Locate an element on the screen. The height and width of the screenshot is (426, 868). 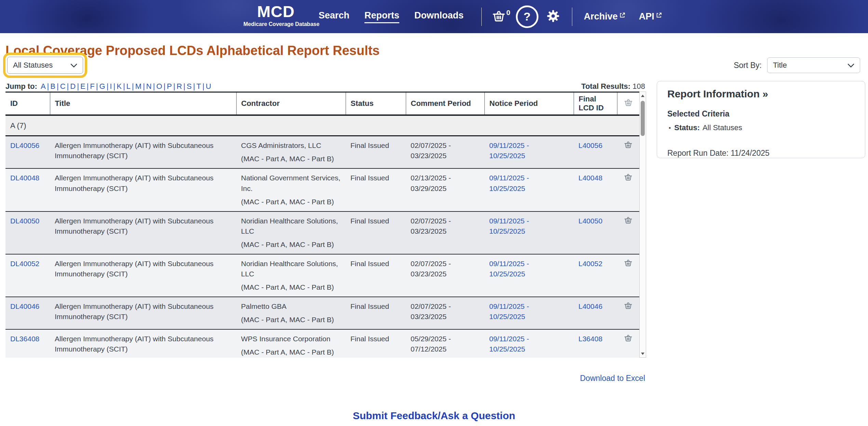
api-link: API is located at coordinates (650, 16).